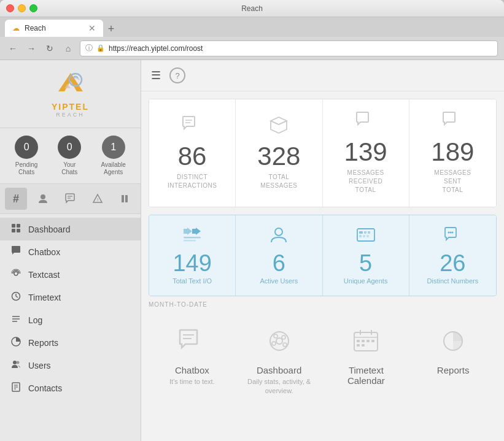 Image resolution: width=504 pixels, height=441 pixels. Describe the element at coordinates (22, 9) in the screenshot. I see `minimize-button` at that location.